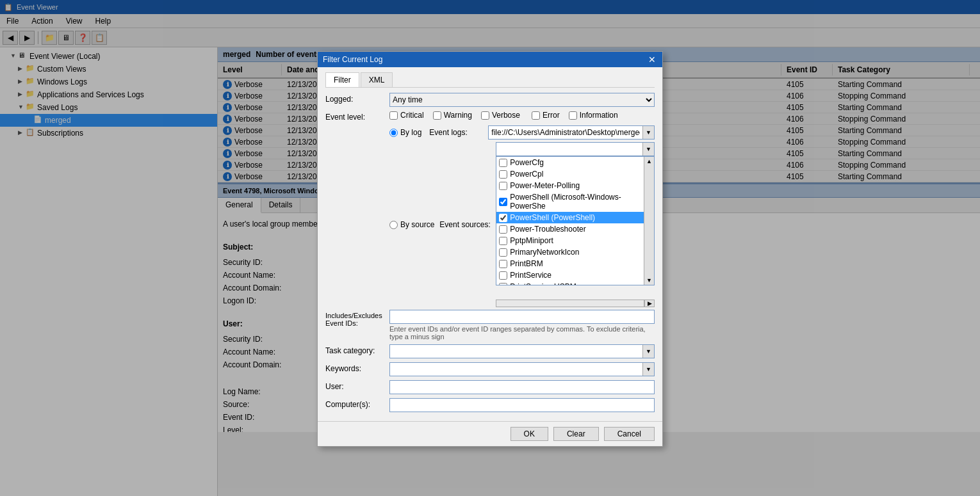 The height and width of the screenshot is (496, 980). I want to click on bysource-inner: By source Event sources: ▼, so click(522, 225).